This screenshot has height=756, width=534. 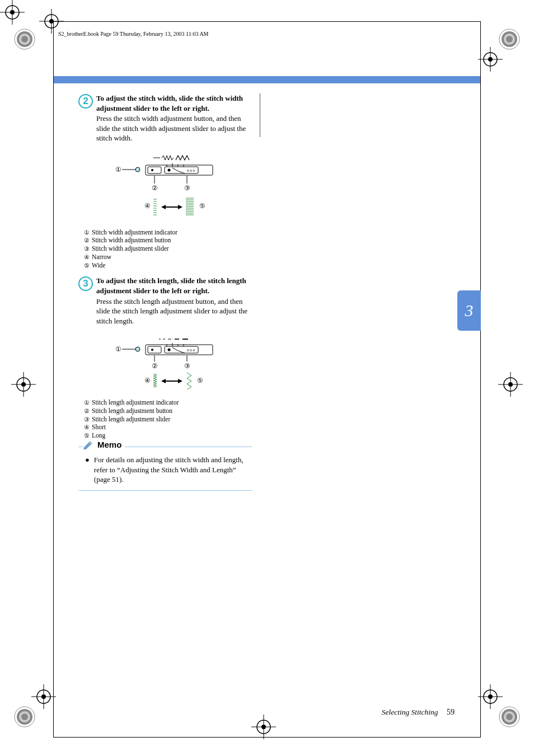 I want to click on legend-text: Stitch width adjustment button, so click(x=132, y=240).